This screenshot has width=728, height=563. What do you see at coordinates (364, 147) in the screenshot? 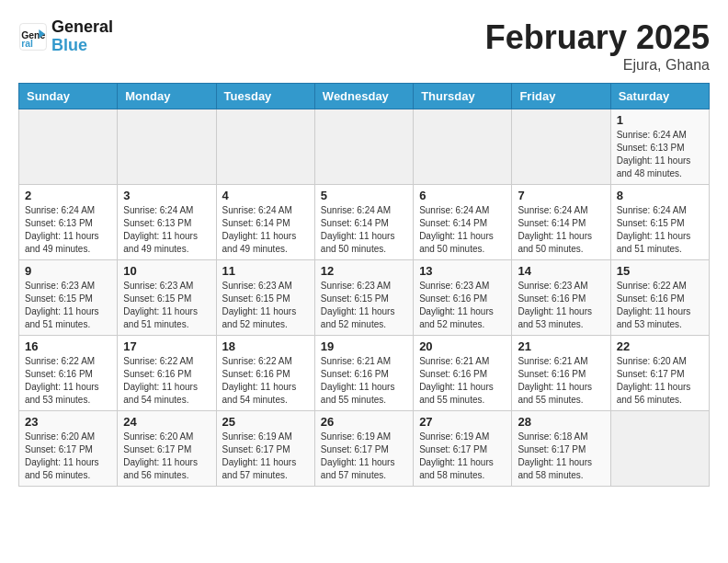
I see `calendar-week-1: 1Sunrise: 6:24 AM Sunset: 6:13 PM Daylig…` at bounding box center [364, 147].